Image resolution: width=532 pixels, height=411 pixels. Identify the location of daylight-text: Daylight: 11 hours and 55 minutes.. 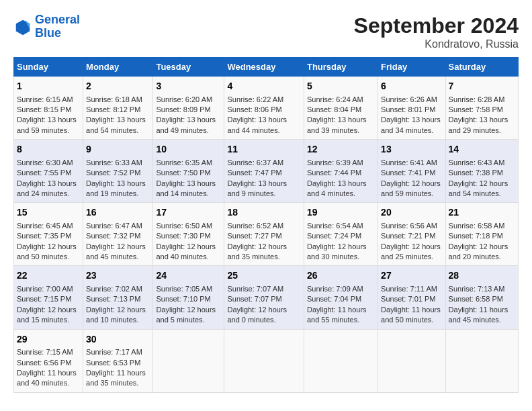
(337, 314).